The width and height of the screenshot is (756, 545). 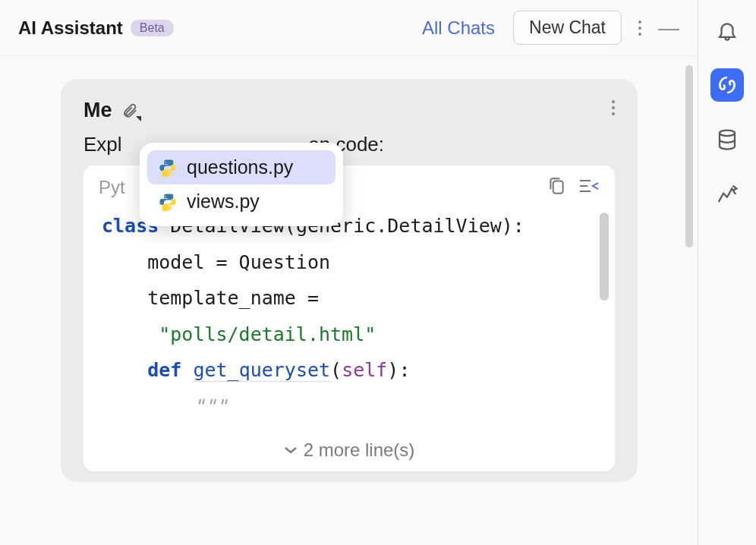 I want to click on message-more-button, so click(x=613, y=108).